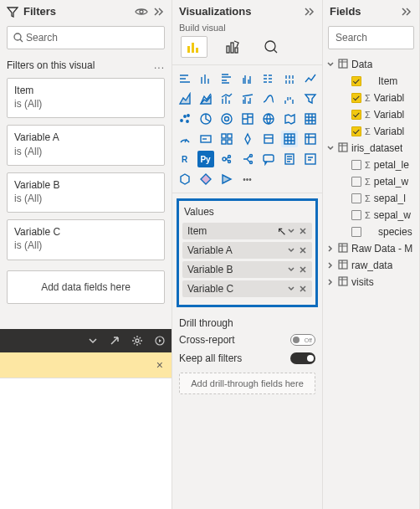 Image resolution: width=420 pixels, height=509 pixels. What do you see at coordinates (206, 119) in the screenshot?
I see `gallery-pie` at bounding box center [206, 119].